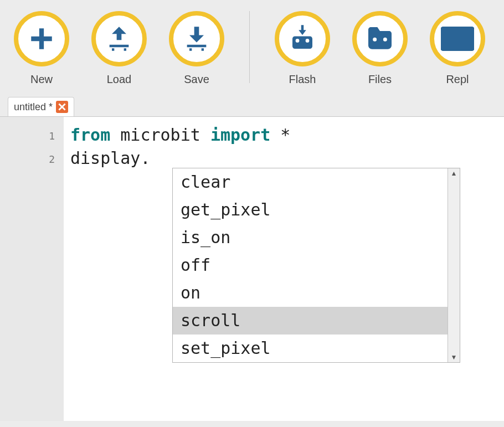 This screenshot has height=427, width=504. What do you see at coordinates (62, 107) in the screenshot?
I see `tab-close-button` at bounding box center [62, 107].